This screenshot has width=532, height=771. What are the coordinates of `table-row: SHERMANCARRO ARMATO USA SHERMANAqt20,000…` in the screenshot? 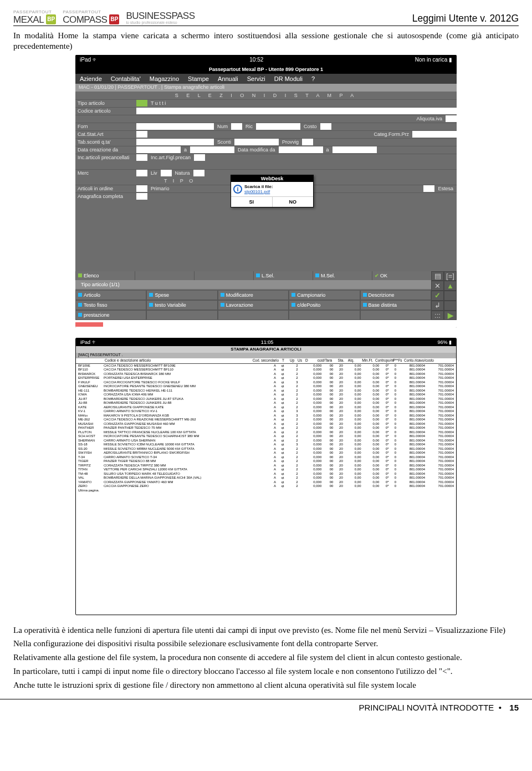 It's located at (266, 441).